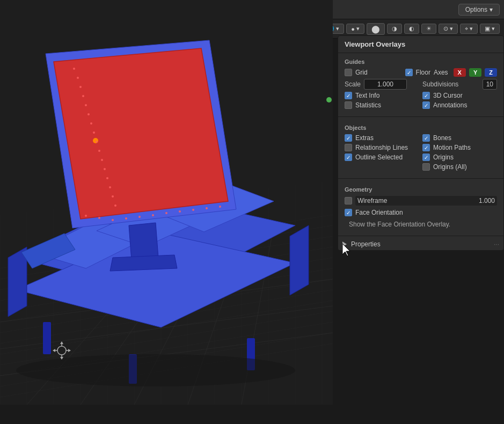  What do you see at coordinates (421, 117) in the screenshot?
I see `sep-guides-objects` at bounding box center [421, 117].